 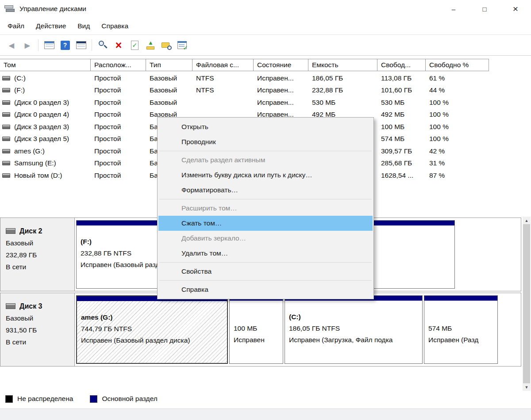 I want to click on table-row: (Диск 0 раздел 3)ПростойБазовыйИсправен.…, so click(x=244, y=103).